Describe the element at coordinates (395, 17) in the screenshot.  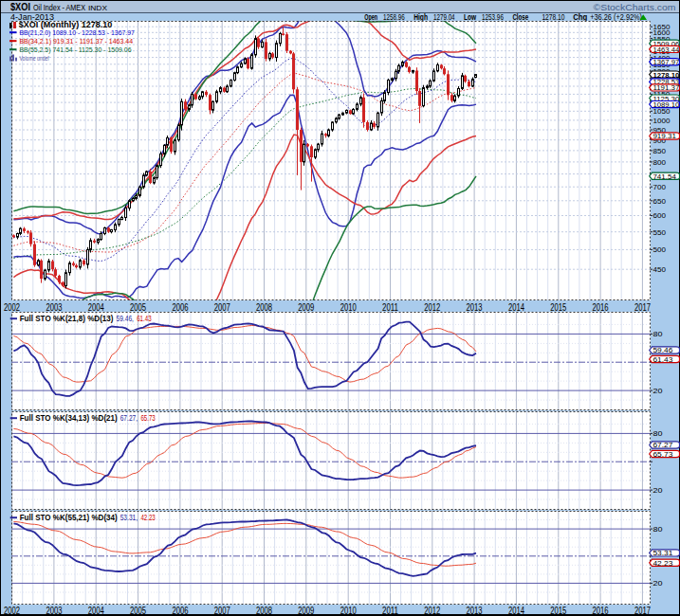
I see `svg-text: 1258.96` at that location.